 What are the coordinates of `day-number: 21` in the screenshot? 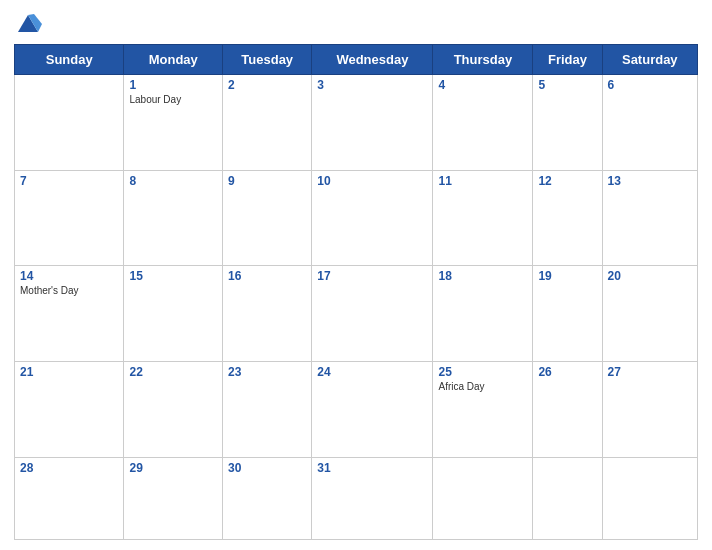 It's located at (69, 372).